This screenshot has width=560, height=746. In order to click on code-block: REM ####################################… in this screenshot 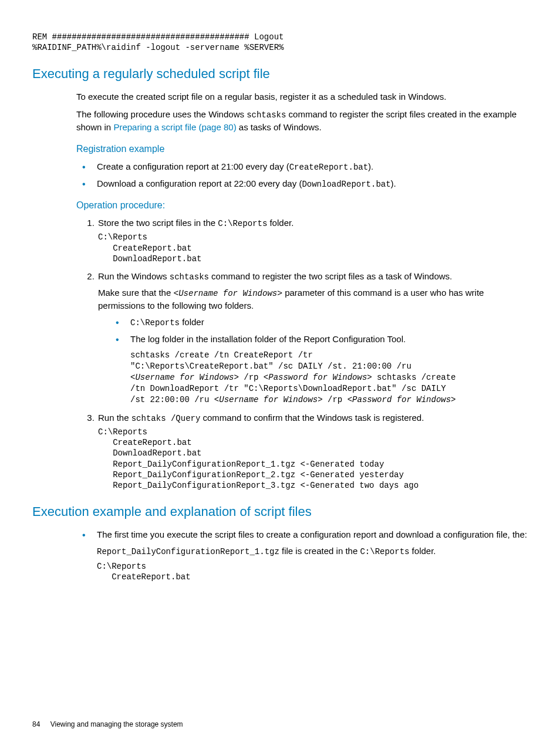, I will do `click(280, 42)`.